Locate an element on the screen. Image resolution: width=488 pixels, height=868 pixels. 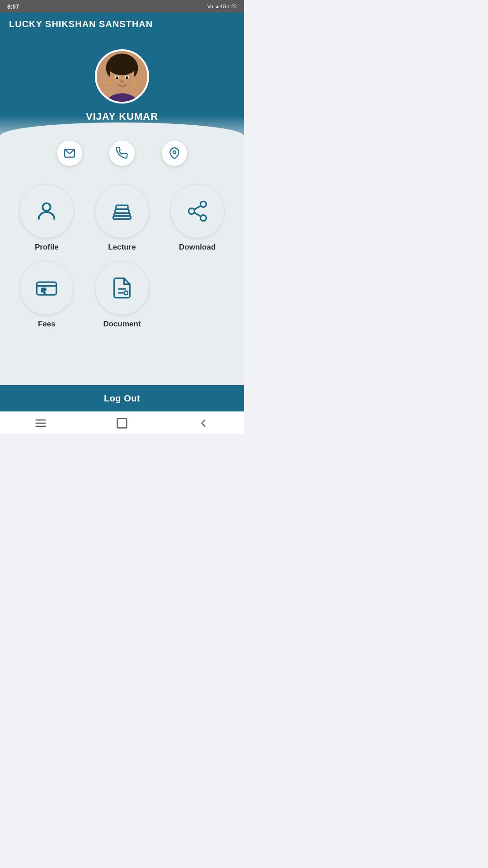
download-icon is located at coordinates (197, 211).